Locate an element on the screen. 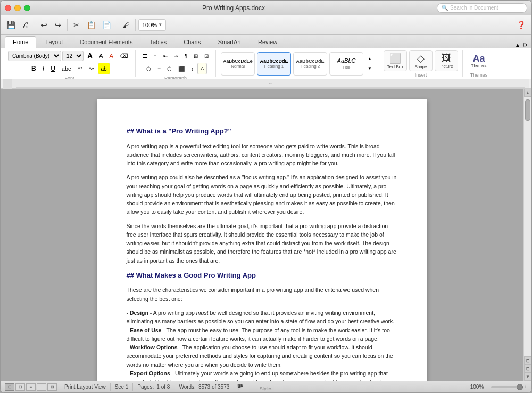  view-mode-label: Print Layout View is located at coordinates (85, 387).